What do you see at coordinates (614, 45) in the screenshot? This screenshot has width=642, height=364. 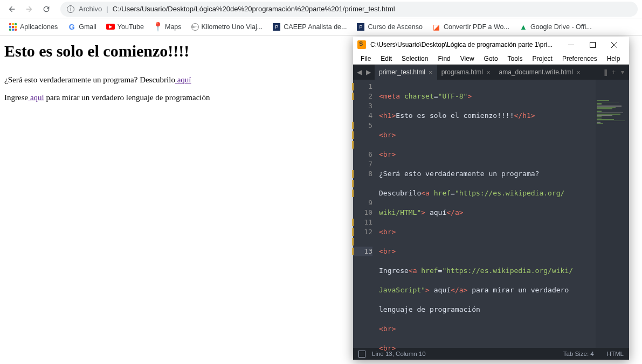 I see `close-button` at bounding box center [614, 45].